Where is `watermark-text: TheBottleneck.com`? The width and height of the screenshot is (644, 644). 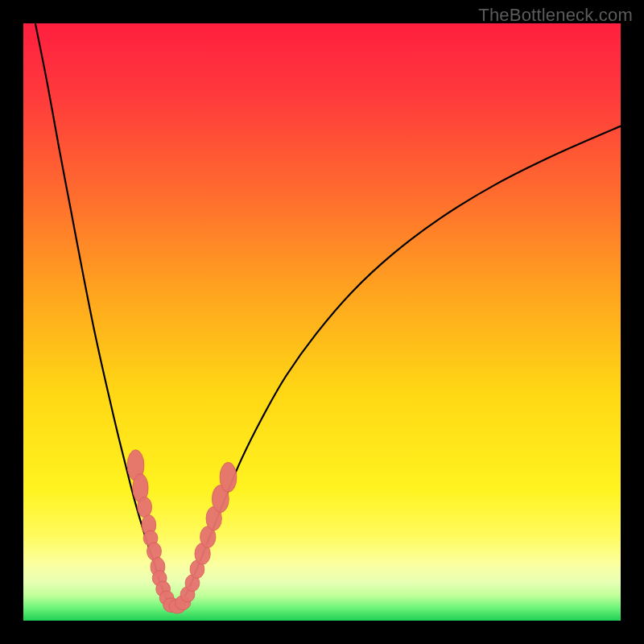 watermark-text: TheBottleneck.com is located at coordinates (555, 15).